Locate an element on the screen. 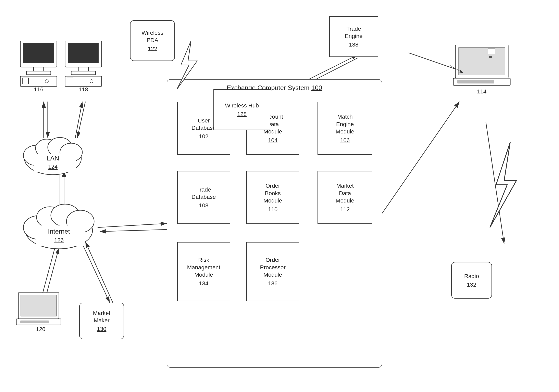 The image size is (559, 392). trade-database-module: TradeDatabase 108 is located at coordinates (204, 198).